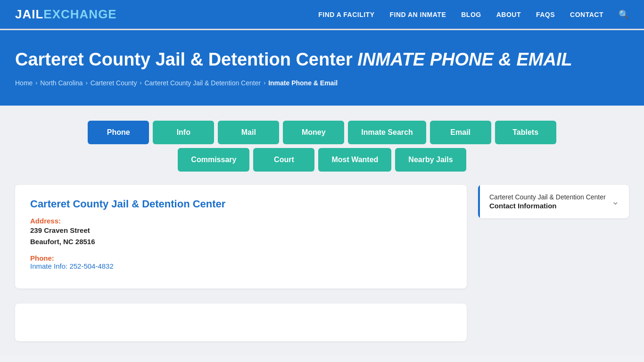 Image resolution: width=644 pixels, height=362 pixels. Describe the element at coordinates (553, 202) in the screenshot. I see `sidebar-card: Carteret County Jail & Detention Center …` at that location.